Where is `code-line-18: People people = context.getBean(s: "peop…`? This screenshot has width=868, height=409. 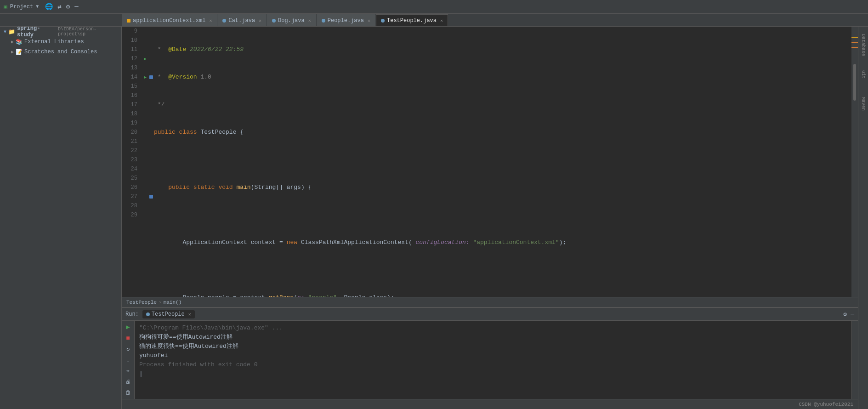 code-line-18: People people = context.getBean(s: "peop… is located at coordinates (498, 295).